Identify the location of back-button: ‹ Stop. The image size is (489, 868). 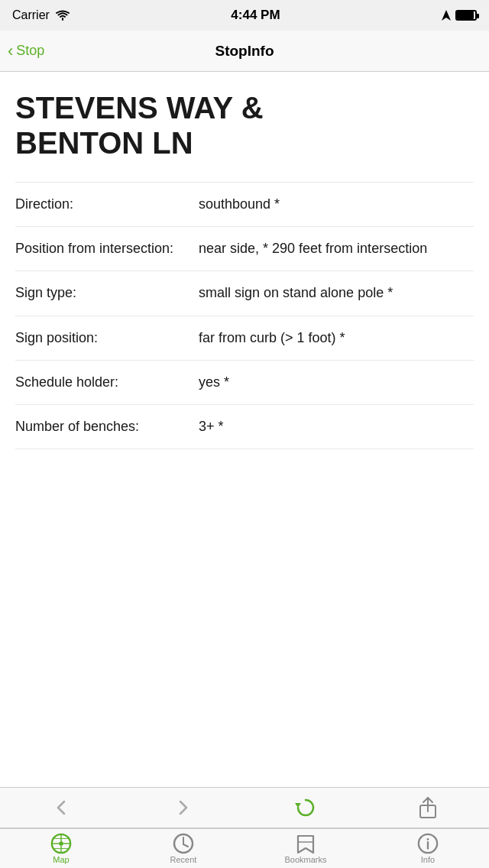
(26, 51).